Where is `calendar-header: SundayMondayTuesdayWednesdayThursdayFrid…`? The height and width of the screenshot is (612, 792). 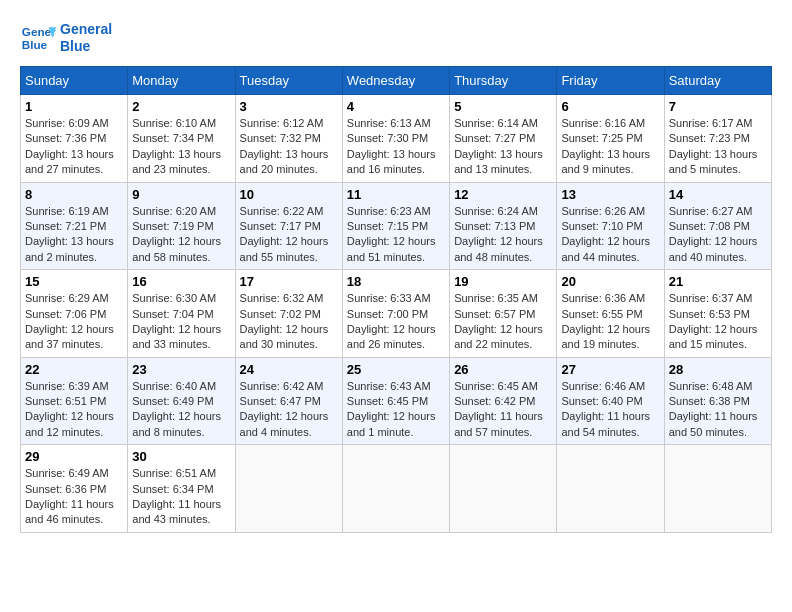 calendar-header: SundayMondayTuesdayWednesdayThursdayFrid… is located at coordinates (396, 81).